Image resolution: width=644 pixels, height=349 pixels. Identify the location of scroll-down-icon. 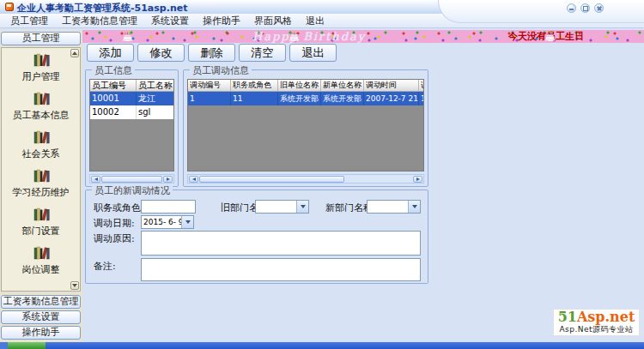
(75, 286).